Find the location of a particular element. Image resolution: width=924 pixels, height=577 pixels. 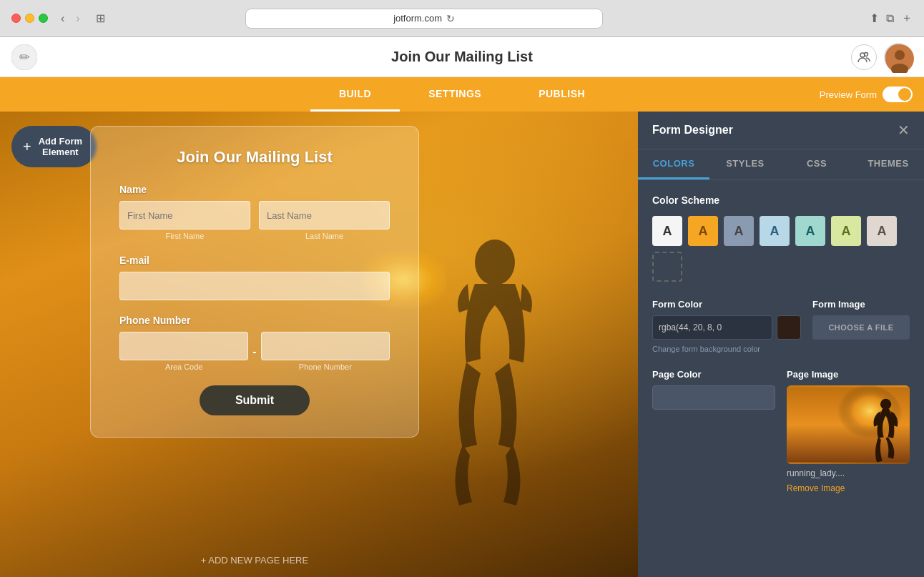

add-new-page: + ADD NEW PAGE HERE is located at coordinates (255, 561).